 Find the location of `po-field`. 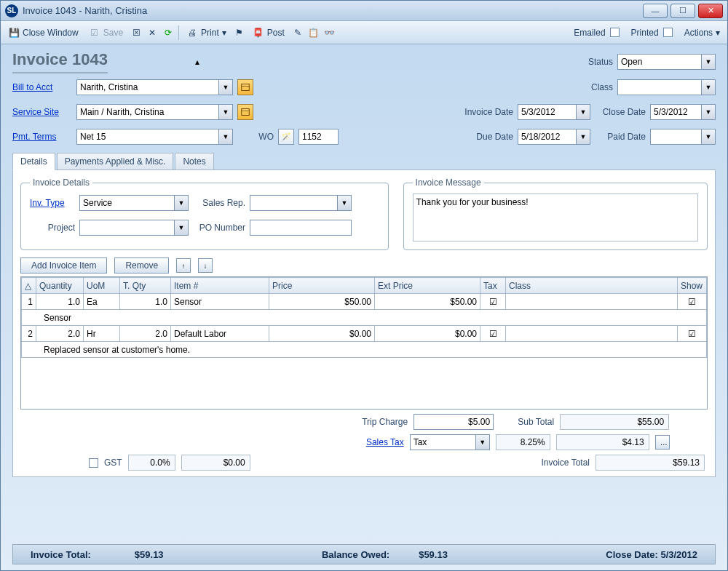

po-field is located at coordinates (301, 228).